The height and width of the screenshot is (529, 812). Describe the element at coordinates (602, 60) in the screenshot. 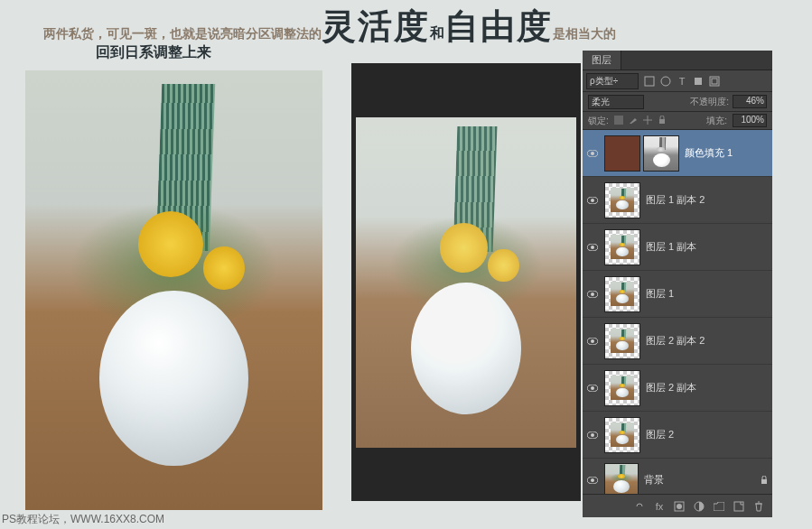

I see `tab-layers: 图层` at that location.